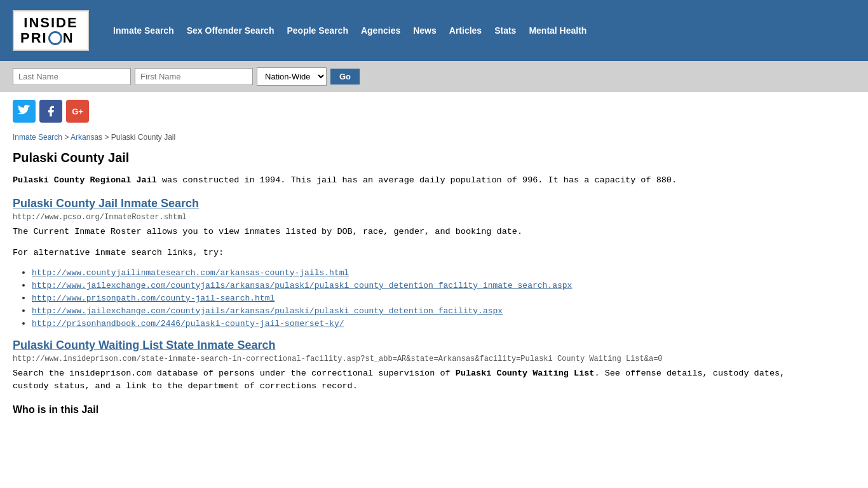 This screenshot has height=488, width=868. What do you see at coordinates (51, 111) in the screenshot?
I see `facebook-button` at bounding box center [51, 111].